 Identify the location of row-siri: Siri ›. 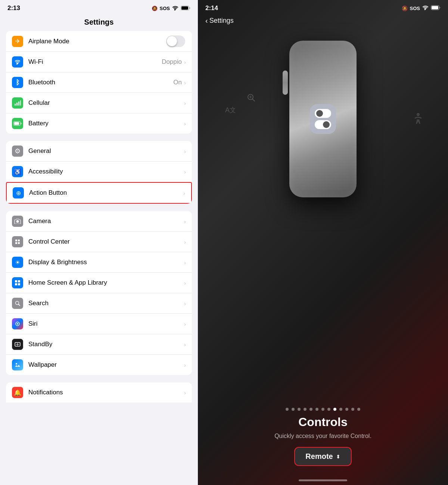
(99, 324).